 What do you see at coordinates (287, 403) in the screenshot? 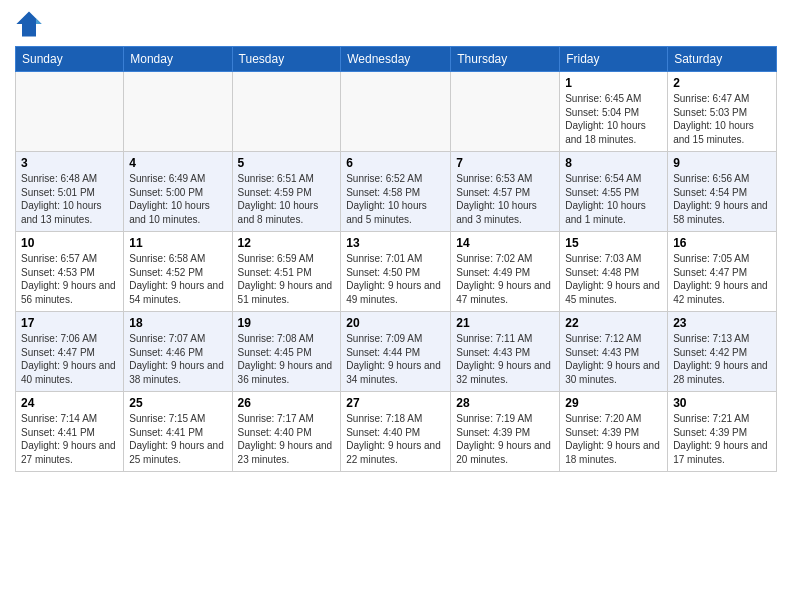
I see `day-number: 26` at bounding box center [287, 403].